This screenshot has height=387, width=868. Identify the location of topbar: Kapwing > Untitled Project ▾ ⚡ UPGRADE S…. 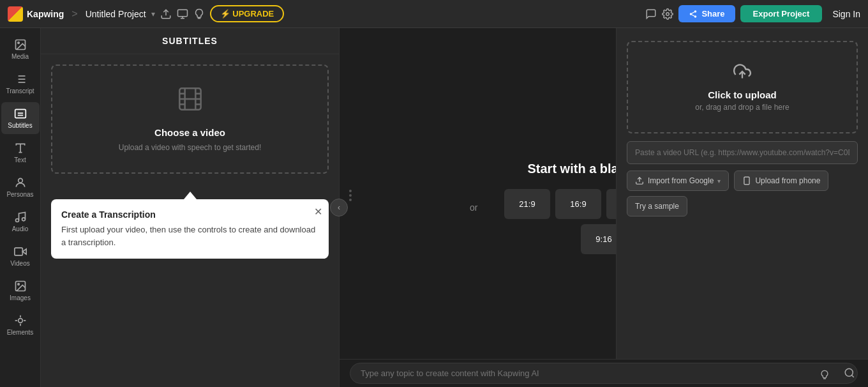
(434, 14).